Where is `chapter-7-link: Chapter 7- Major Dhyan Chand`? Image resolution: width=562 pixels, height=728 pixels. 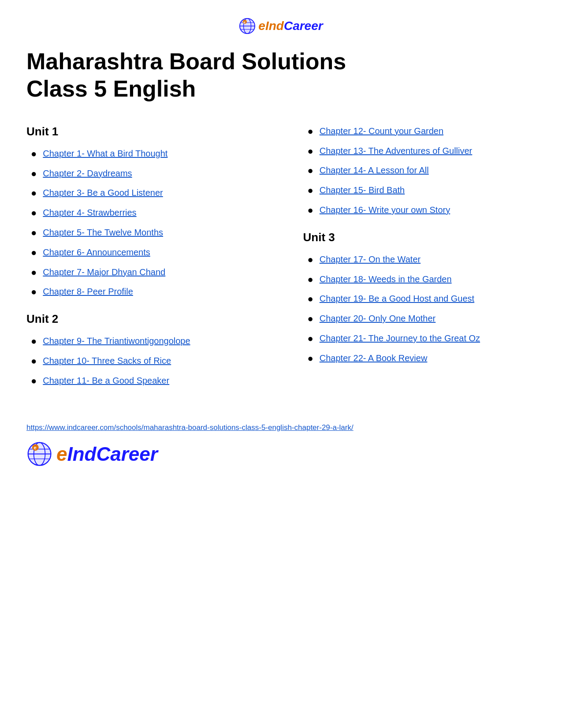
chapter-7-link: Chapter 7- Major Dhyan Chand is located at coordinates (104, 272).